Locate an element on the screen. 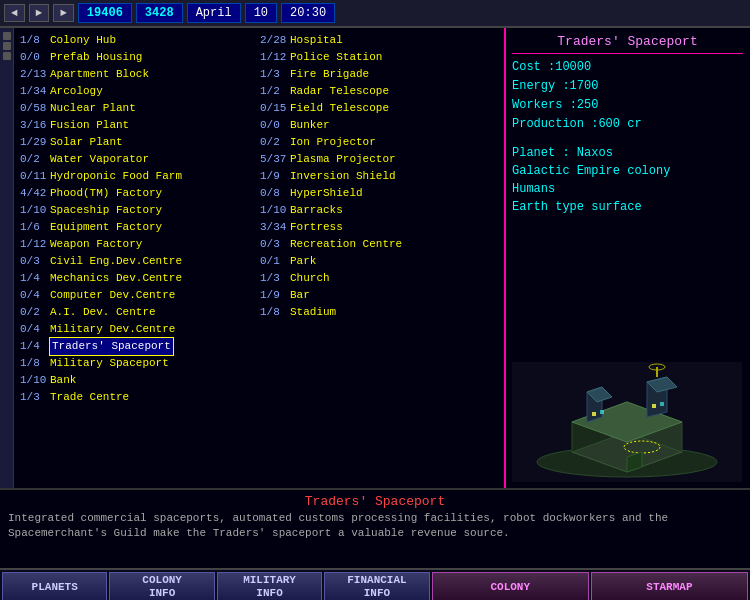  planet-value: : Naxos is located at coordinates (587, 153).